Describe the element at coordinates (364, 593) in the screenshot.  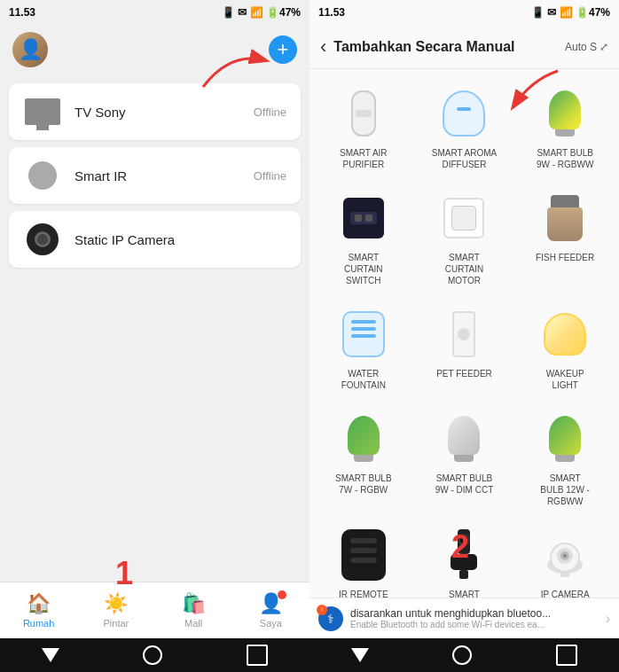
I see `ir-remote-label: IR REMOTE(Collab withJD.ID)` at that location.